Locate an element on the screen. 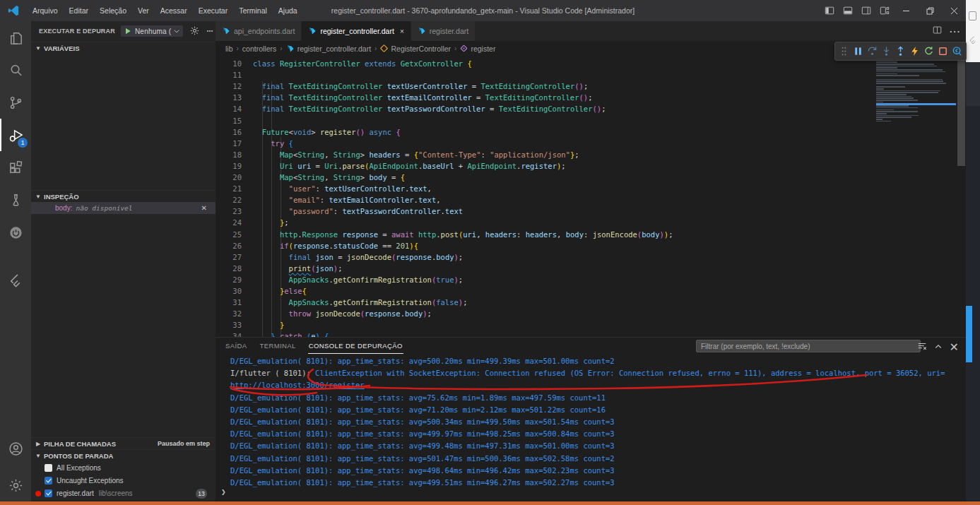 This screenshot has width=980, height=505. call-stack-section-header: ▶ PILHA DE CHAMADAS Pausado em step is located at coordinates (123, 444).